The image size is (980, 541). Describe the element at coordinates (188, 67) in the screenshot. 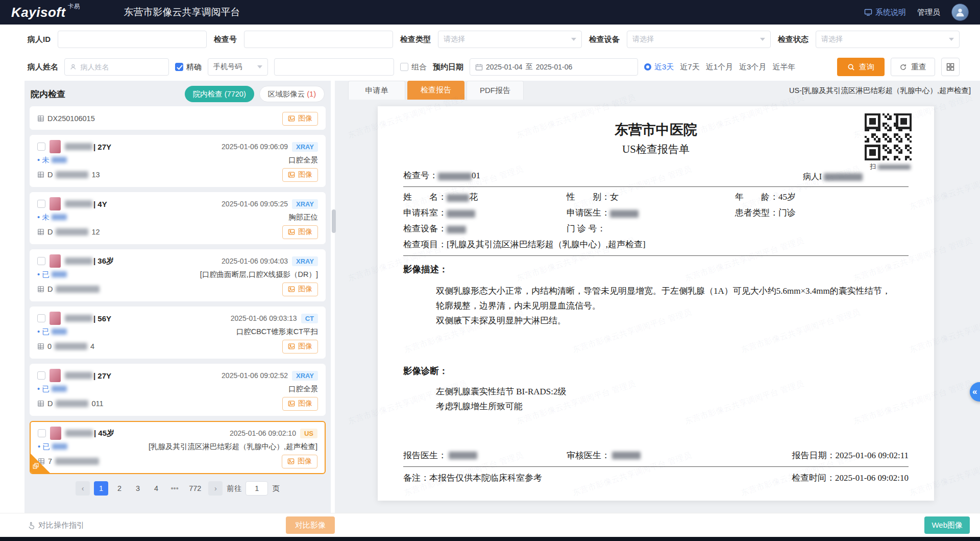

I see `exact-checkbox-wrap: 精确` at that location.